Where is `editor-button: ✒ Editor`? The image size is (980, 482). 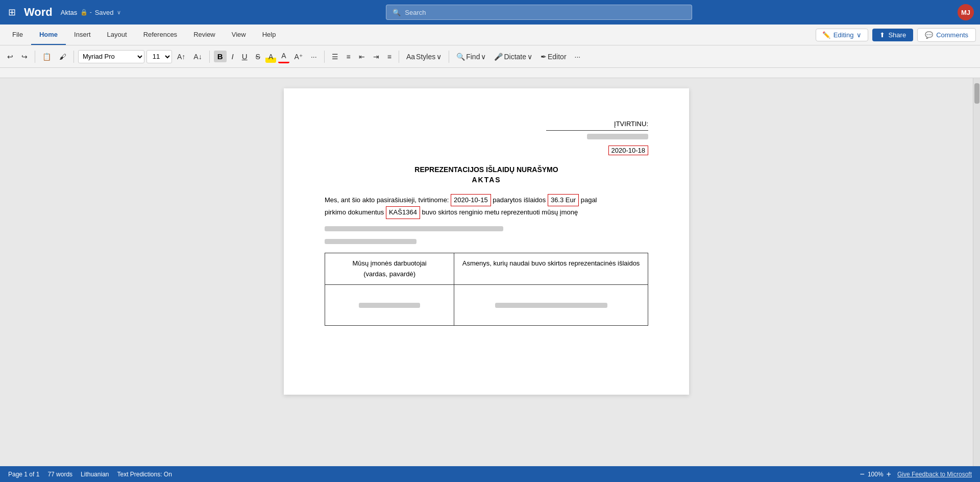 editor-button: ✒ Editor is located at coordinates (553, 57).